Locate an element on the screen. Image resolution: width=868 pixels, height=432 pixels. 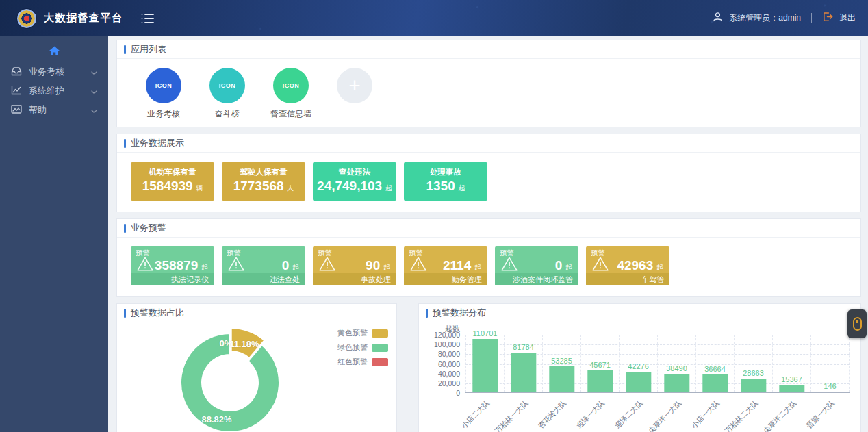
mouse-scroll-widget is located at coordinates (857, 324).